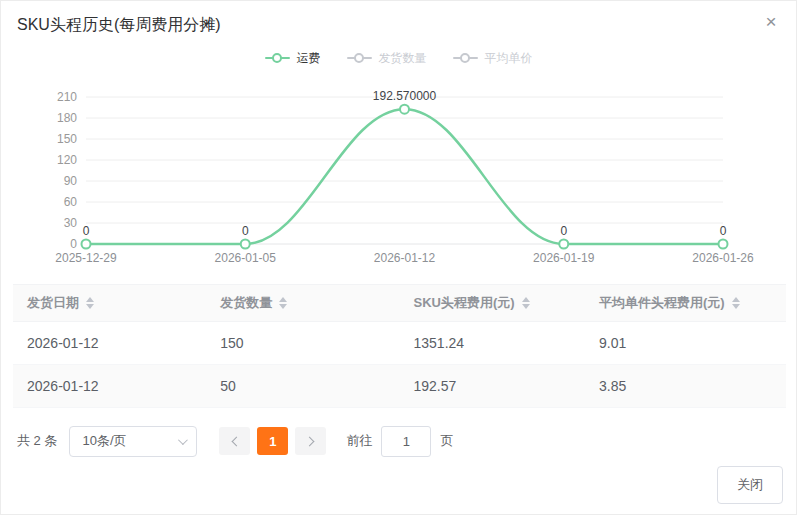 This screenshot has width=797, height=515. What do you see at coordinates (71, 223) in the screenshot?
I see `svg-text: 30` at bounding box center [71, 223].